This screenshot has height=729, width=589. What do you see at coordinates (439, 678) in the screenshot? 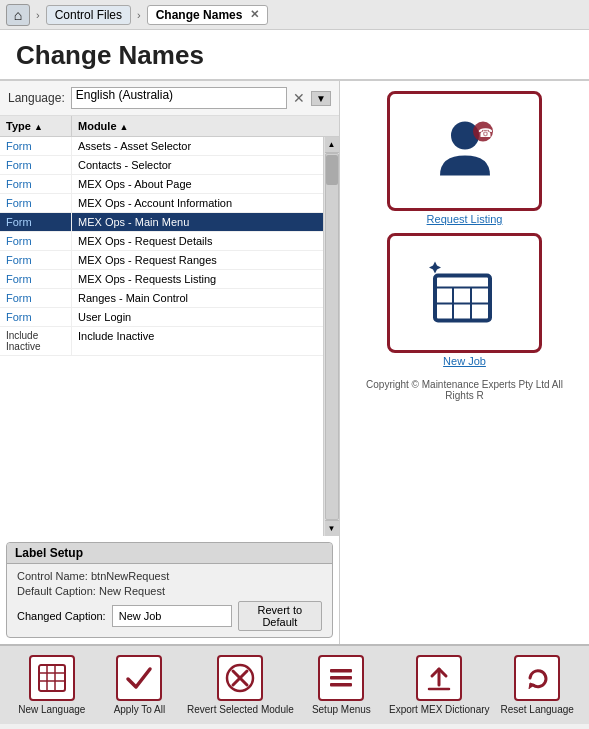
I see `export-mex-icon` at bounding box center [439, 678].